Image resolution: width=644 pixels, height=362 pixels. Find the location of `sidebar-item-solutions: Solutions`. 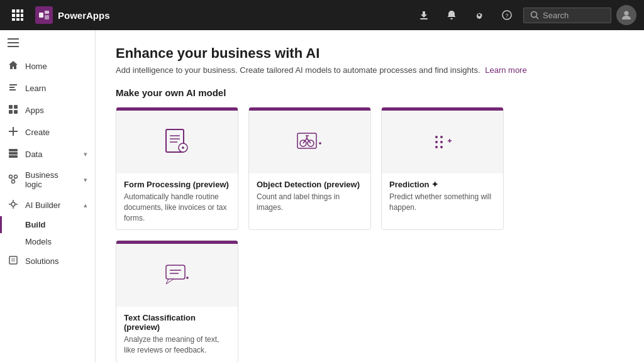

sidebar-item-solutions: Solutions is located at coordinates (48, 261).